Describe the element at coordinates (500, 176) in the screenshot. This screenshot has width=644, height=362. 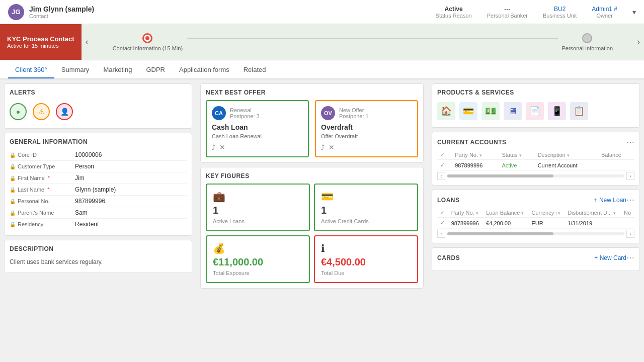
I see `scroll-thumb` at that location.